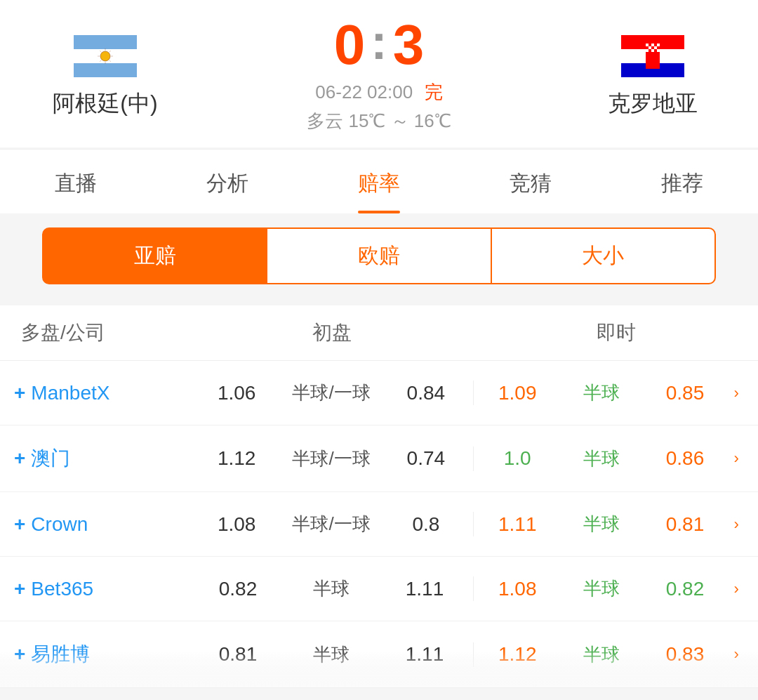 The image size is (758, 700). What do you see at coordinates (517, 654) in the screenshot?
I see `live-left: 1.12` at bounding box center [517, 654].